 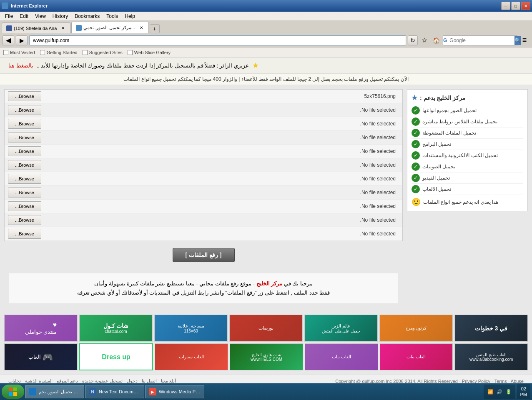 I want to click on ad-banner-news: بورصات, so click(x=266, y=328).